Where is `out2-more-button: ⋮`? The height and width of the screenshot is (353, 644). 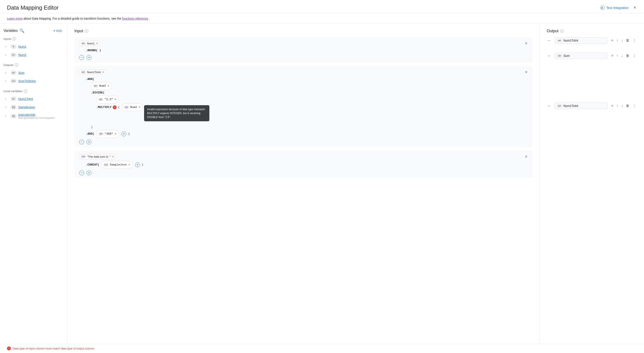
out2-more-button: ⋮ is located at coordinates (634, 56).